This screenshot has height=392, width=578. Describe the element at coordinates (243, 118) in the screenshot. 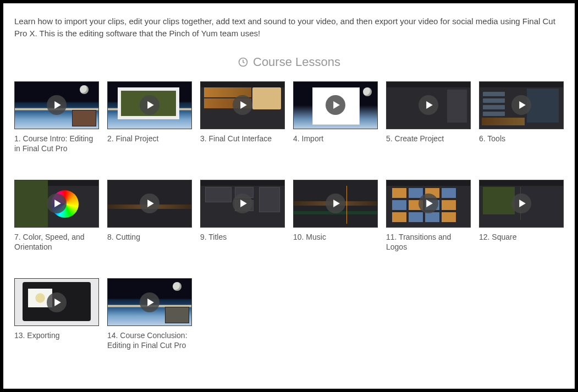

I see `lesson-card: 3. Final Cut Interface` at that location.